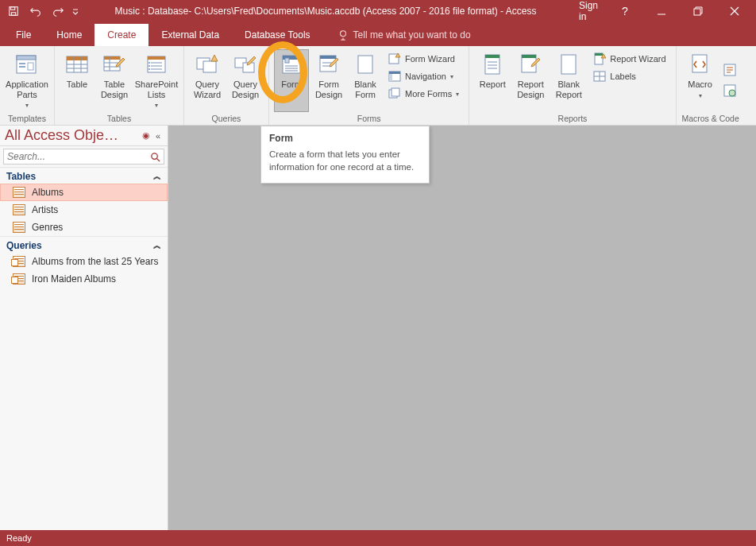  I want to click on group-macros-label: Macros & Code, so click(710, 118).